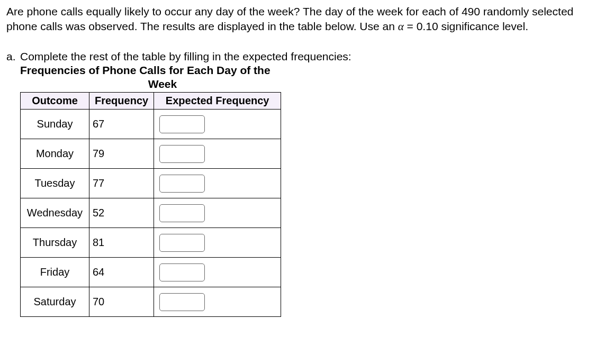 Image resolution: width=613 pixels, height=364 pixels. I want to click on table-title-line1: Frequencies of Phone Calls for Each Day …, so click(306, 70).